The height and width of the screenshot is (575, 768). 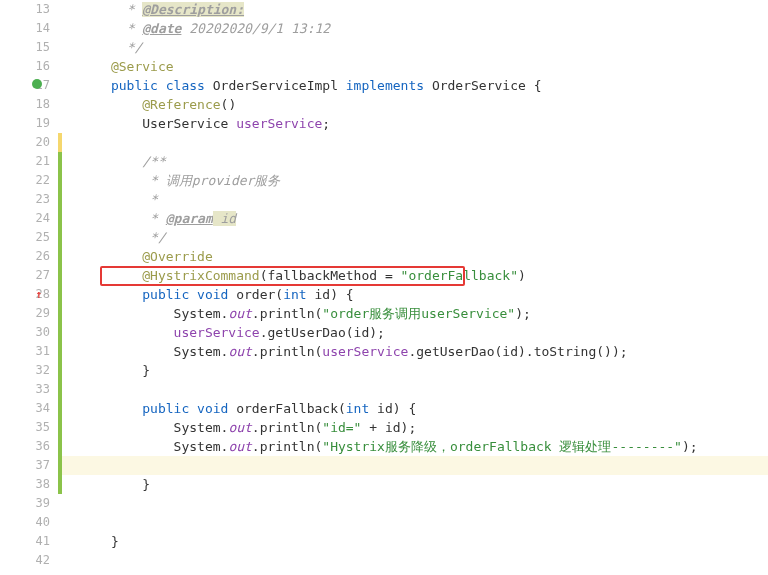 What do you see at coordinates (416, 66) in the screenshot?
I see `code-line: @Service` at bounding box center [416, 66].